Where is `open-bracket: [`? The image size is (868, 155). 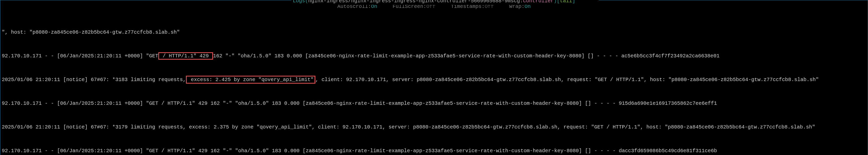
open-bracket: [ is located at coordinates (558, 2).